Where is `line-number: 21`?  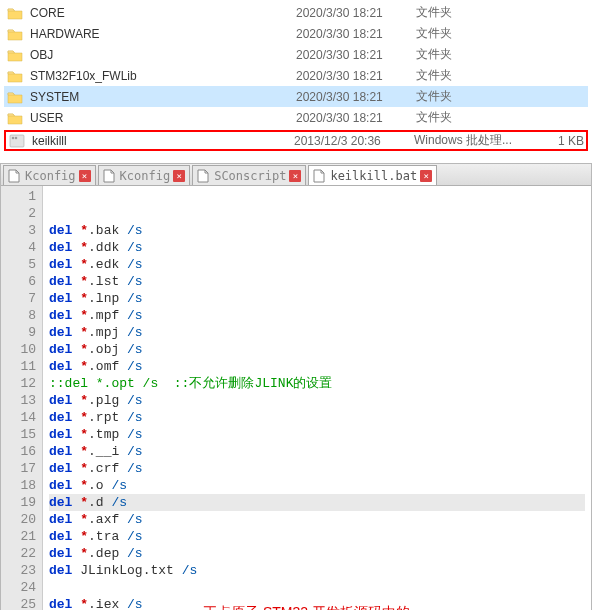
line-number: 21 is located at coordinates (20, 536).